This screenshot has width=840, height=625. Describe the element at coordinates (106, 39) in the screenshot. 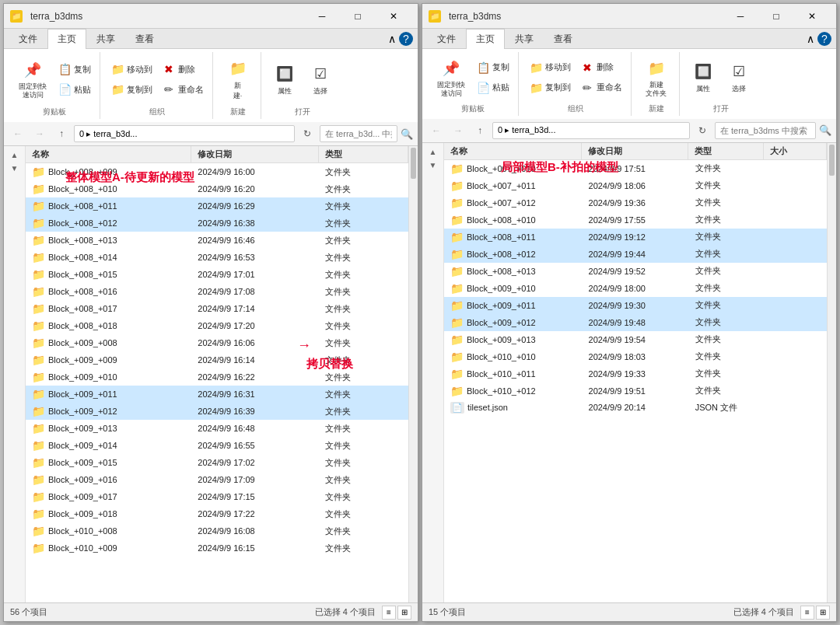

I see `left-tab-share: 共享` at that location.